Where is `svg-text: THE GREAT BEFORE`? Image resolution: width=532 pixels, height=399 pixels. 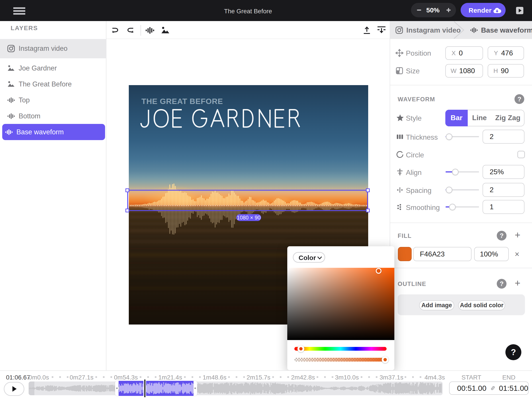 svg-text: THE GREAT BEFORE is located at coordinates (182, 101).